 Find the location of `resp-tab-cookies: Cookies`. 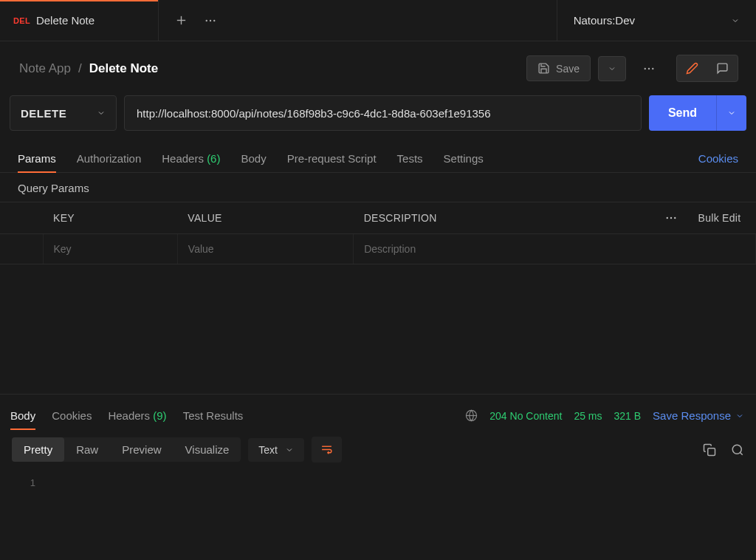

resp-tab-cookies: Cookies is located at coordinates (72, 415).